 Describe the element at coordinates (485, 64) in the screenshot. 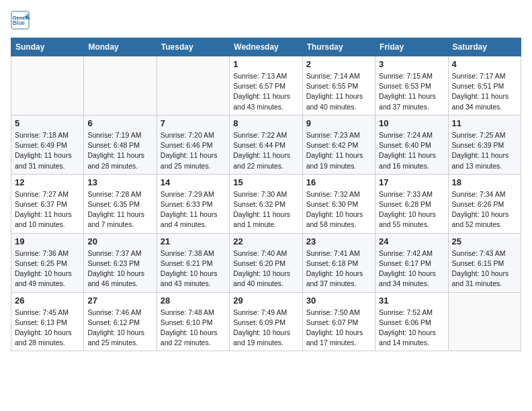

I see `day-number: 4` at that location.